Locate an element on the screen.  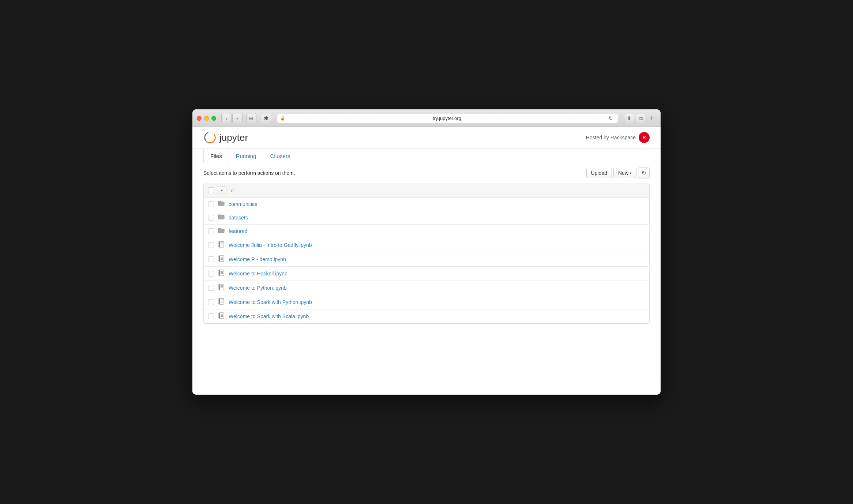
file-name: Welcome Julia - Intro to Gadfly.ipynb is located at coordinates (270, 245).